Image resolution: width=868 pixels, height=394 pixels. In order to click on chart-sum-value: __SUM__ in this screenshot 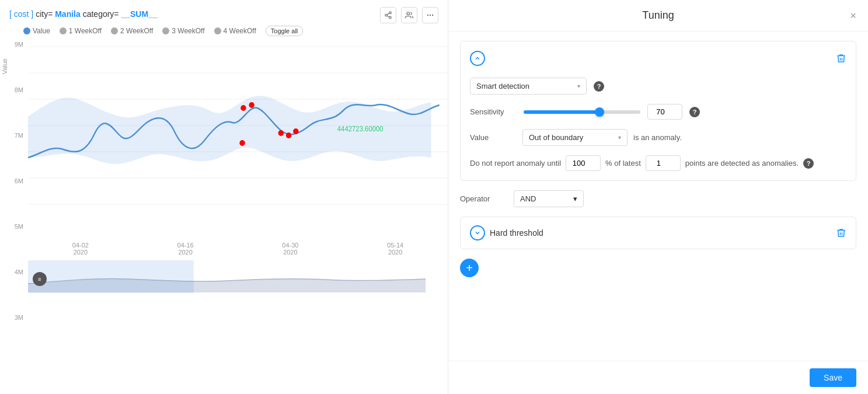, I will do `click(139, 14)`.